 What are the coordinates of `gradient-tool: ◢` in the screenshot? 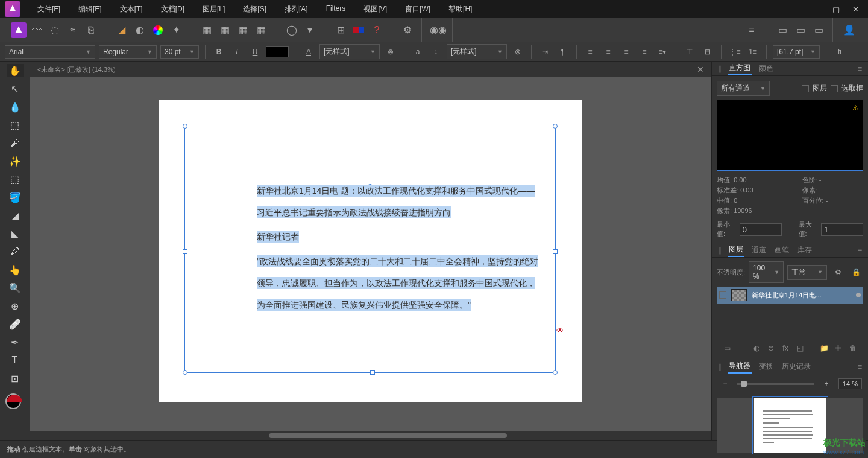 It's located at (15, 215).